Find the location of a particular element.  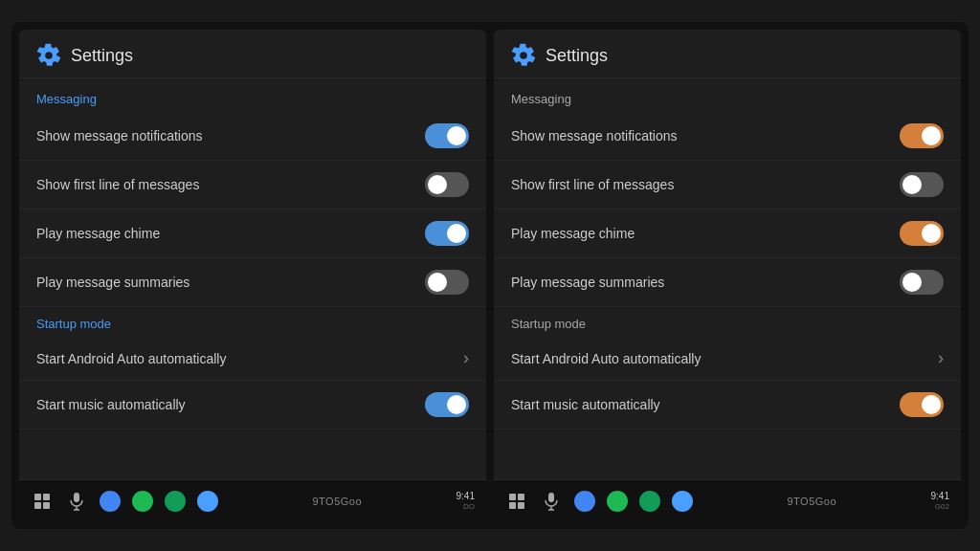

right-bottom-bar: 9TO5Goo 9:41 G02 is located at coordinates (727, 500).